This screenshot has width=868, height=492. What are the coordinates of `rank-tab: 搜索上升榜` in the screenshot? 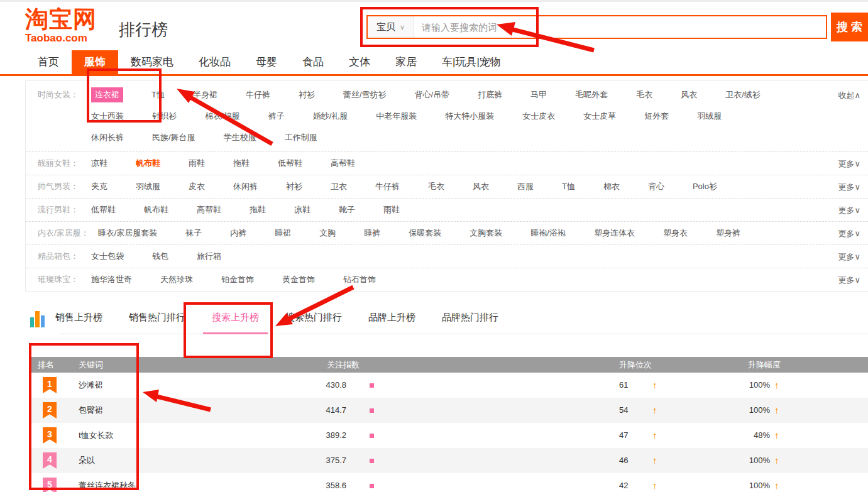 It's located at (235, 323).